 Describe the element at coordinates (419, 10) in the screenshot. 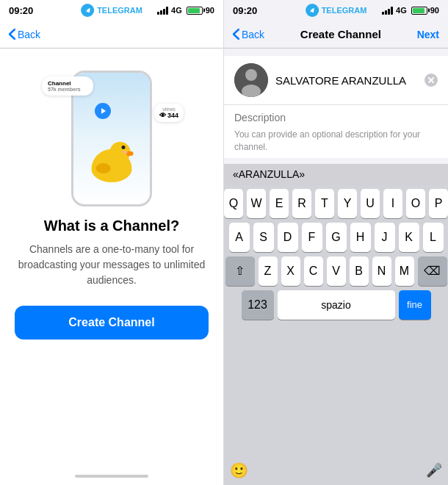

I see `battery-right` at that location.